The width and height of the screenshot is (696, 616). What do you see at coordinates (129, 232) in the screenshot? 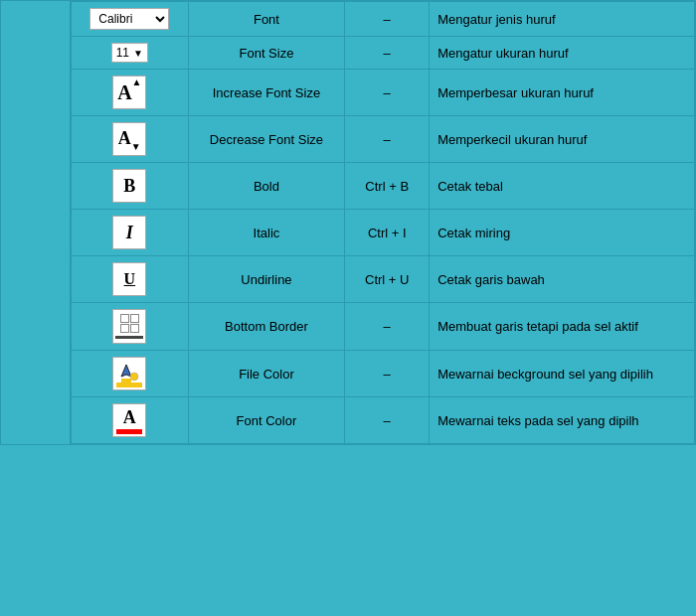
I see `italic-icon: I` at bounding box center [129, 232].